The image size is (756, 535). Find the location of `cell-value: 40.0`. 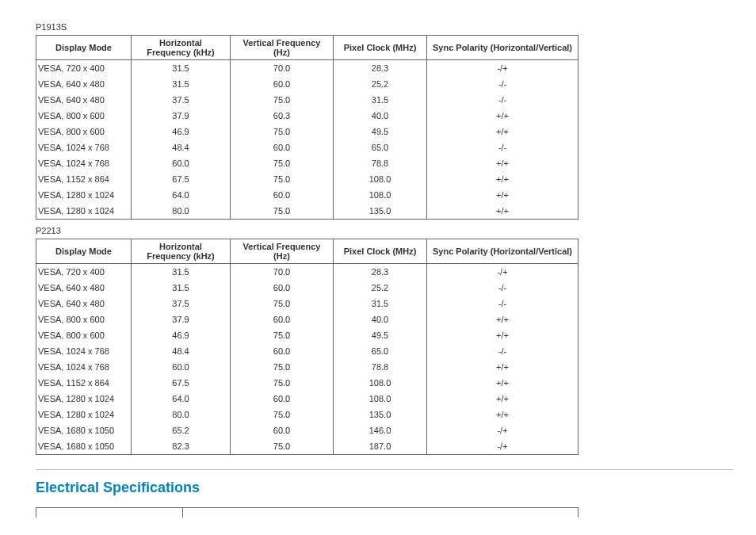

cell-value: 40.0 is located at coordinates (380, 319).